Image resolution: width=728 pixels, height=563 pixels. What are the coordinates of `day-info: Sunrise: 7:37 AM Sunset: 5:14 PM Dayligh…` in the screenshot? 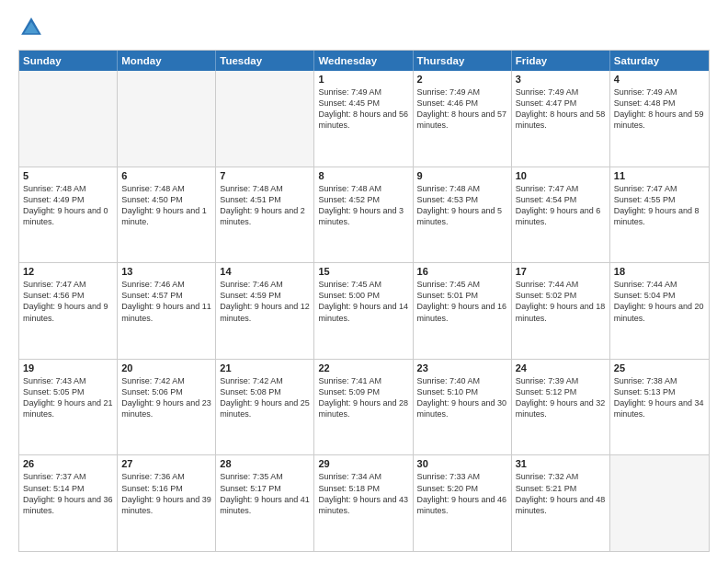 It's located at (68, 493).